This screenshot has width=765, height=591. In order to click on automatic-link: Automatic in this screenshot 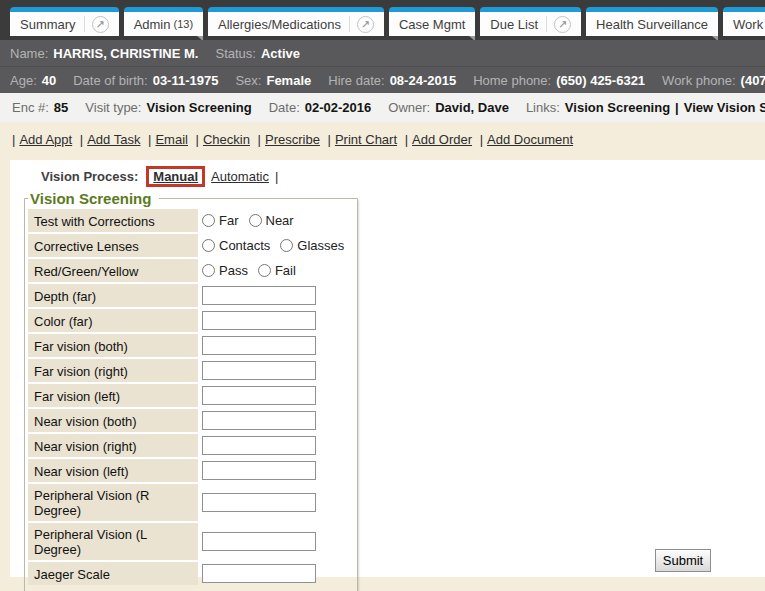, I will do `click(240, 176)`.